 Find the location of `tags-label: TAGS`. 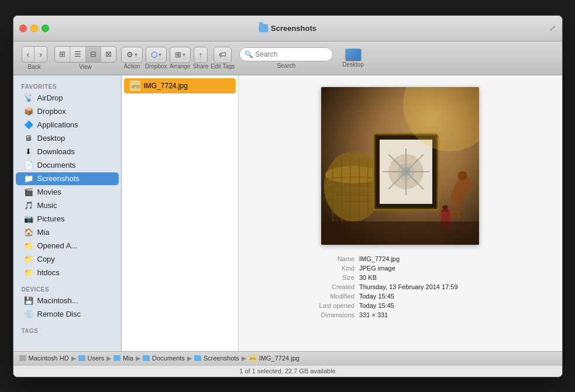

tags-label: TAGS is located at coordinates (67, 329).